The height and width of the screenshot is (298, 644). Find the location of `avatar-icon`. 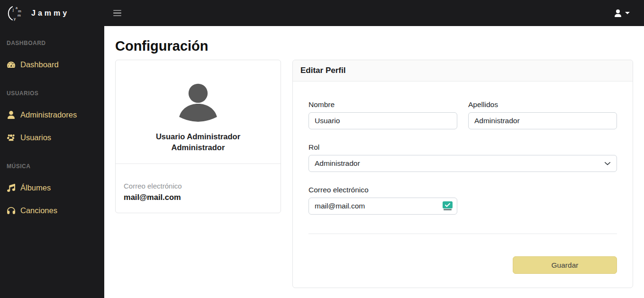

avatar-icon is located at coordinates (198, 103).